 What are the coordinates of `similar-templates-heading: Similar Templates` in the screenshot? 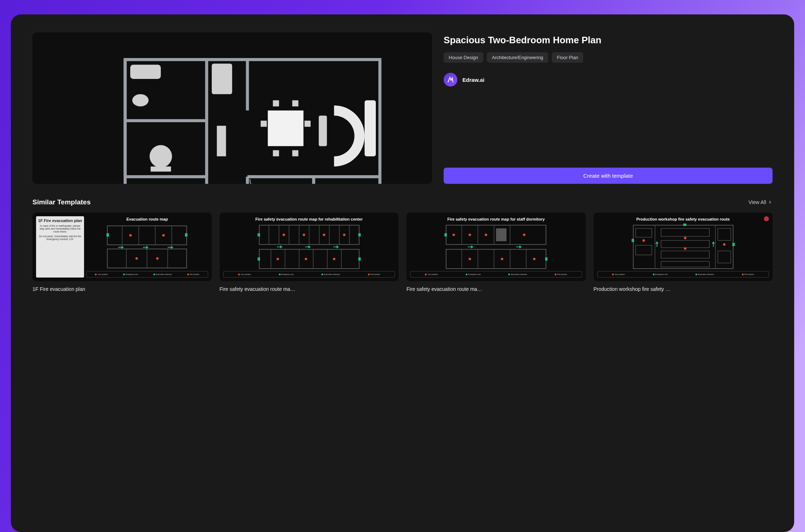 It's located at (61, 202).